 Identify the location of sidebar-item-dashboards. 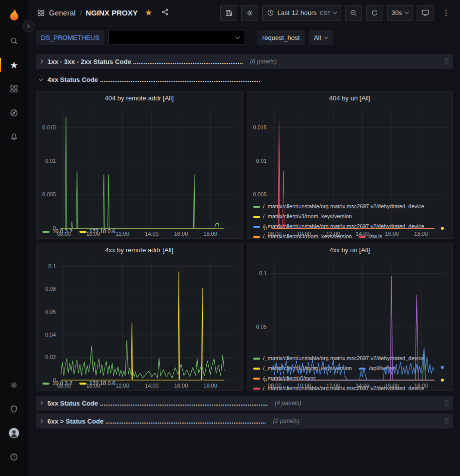
(14, 89).